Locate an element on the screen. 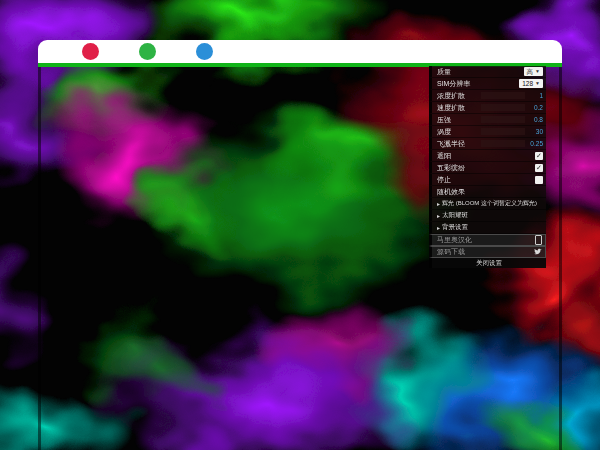 The width and height of the screenshot is (600, 450). splat-radius-value: 0.25 is located at coordinates (534, 144).